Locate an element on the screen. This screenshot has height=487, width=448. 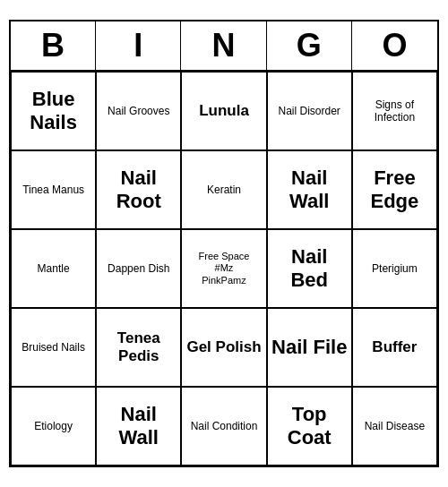
header-letter: I is located at coordinates (138, 46).